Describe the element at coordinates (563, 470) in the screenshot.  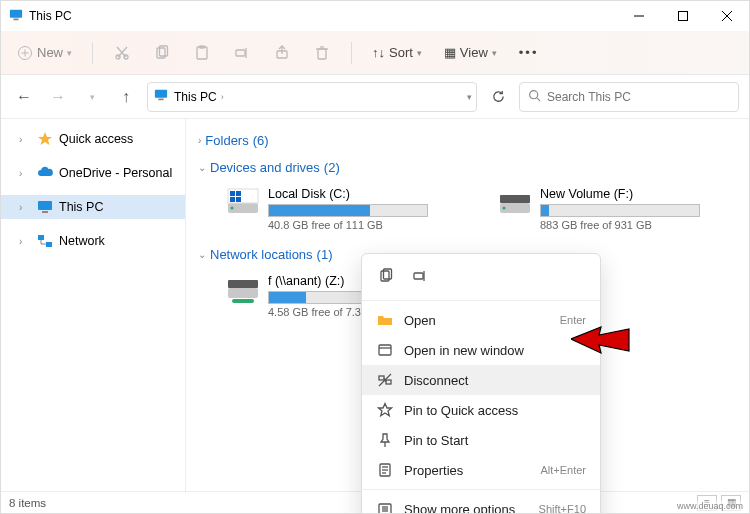
I see `menu-shortcut: Alt+Enter` at that location.